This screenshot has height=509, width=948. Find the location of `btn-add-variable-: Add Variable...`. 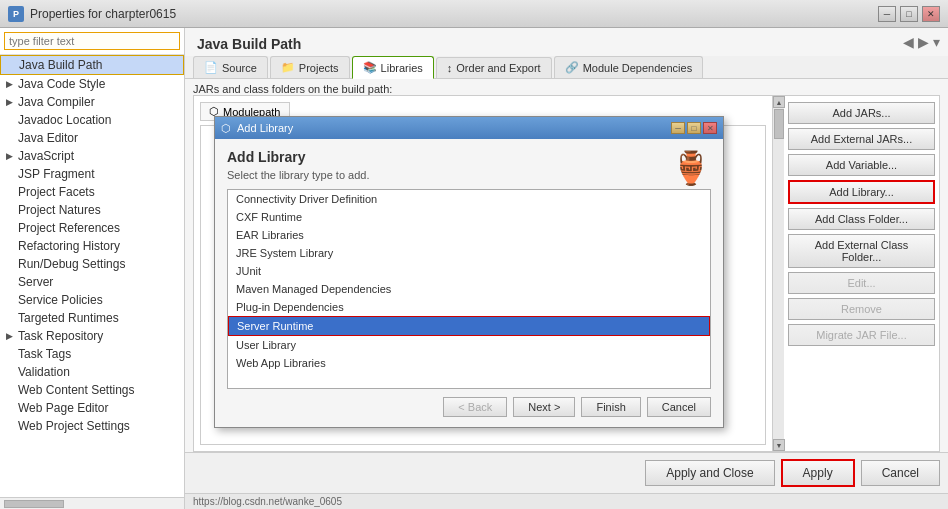

btn-add-variable-: Add Variable... is located at coordinates (862, 165).